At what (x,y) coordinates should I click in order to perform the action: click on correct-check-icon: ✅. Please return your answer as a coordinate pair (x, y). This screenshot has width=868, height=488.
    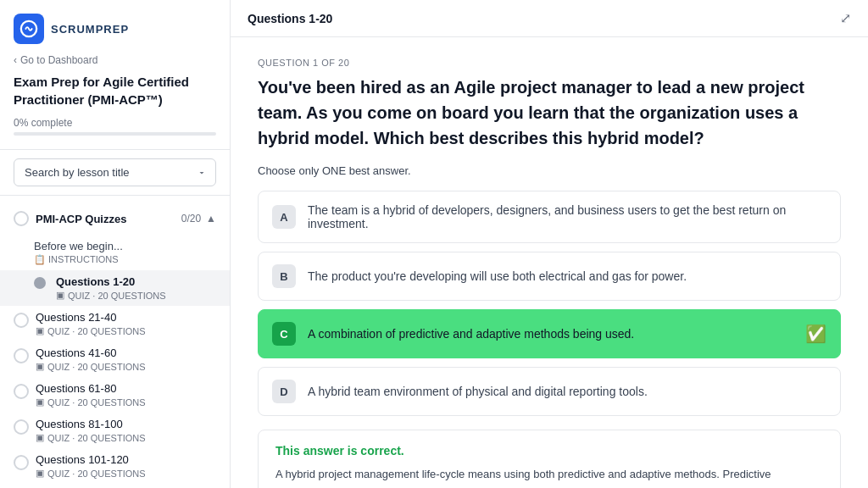
    Looking at the image, I should click on (815, 334).